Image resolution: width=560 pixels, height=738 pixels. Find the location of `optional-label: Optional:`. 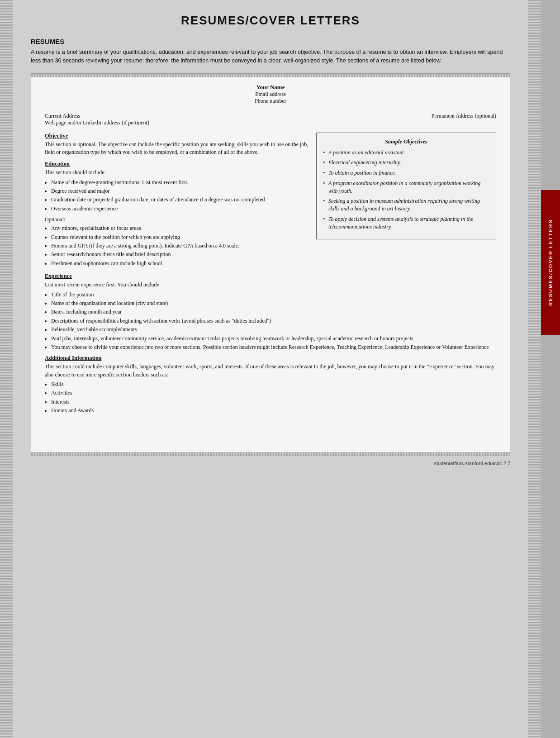

optional-label: Optional: is located at coordinates (177, 220).